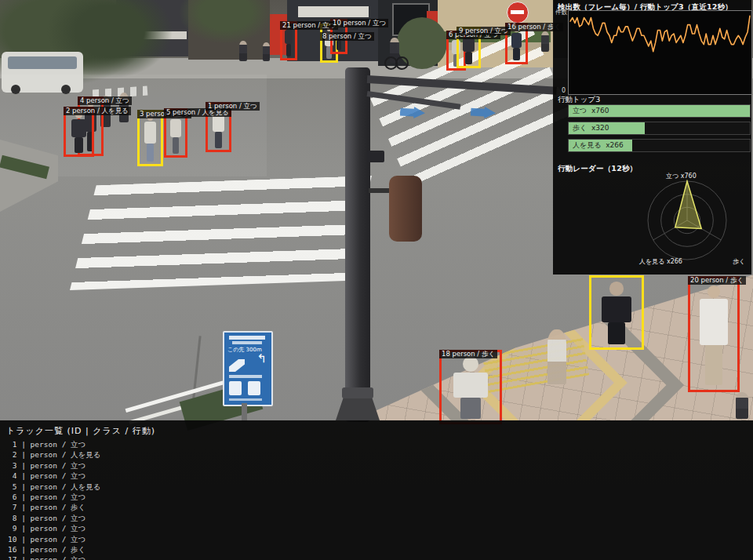  Describe the element at coordinates (598, 146) in the screenshot. I see `behavior-bar-label: 人を見る x266` at that location.